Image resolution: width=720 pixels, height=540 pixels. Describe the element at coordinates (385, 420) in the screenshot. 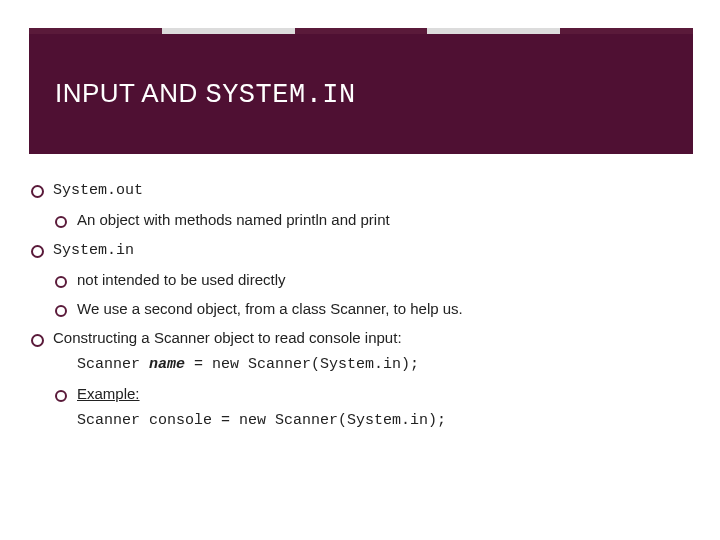

I see `code-block: Scanner console = new Scanner(System.in)…` at that location.